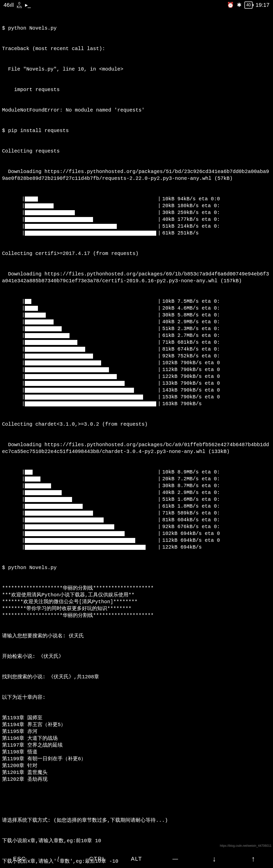 The image size is (273, 868). What do you see at coordinates (137, 533) in the screenshot?
I see `progress-row: ||102kB 694kB/s eta 0` at bounding box center [137, 533].